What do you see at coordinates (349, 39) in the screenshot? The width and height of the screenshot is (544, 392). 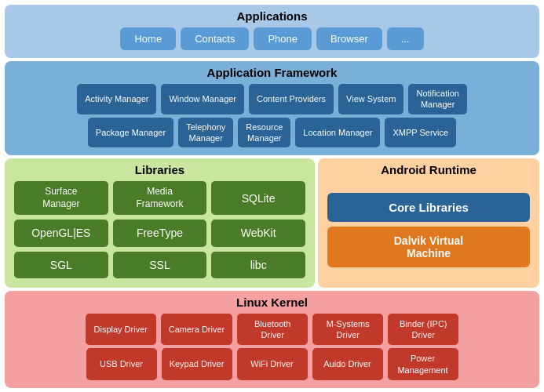 I see `btn-browser: Browser` at bounding box center [349, 39].